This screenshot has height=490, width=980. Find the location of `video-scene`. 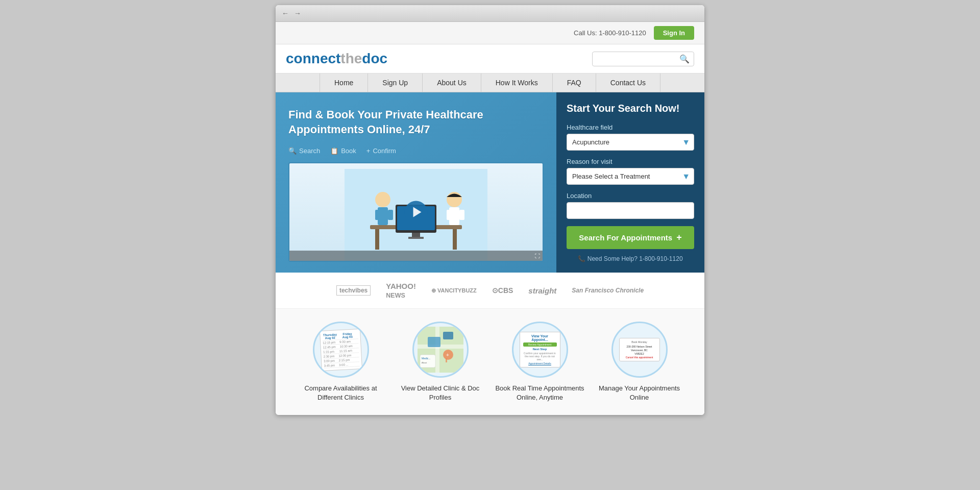

video-scene is located at coordinates (416, 212).